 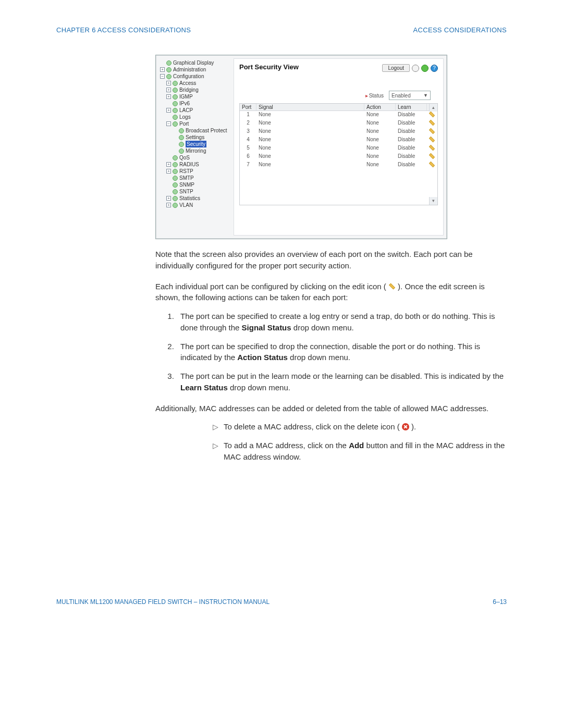 I want to click on screenshot-figure: Graphical DisplayAdministrationConfigura…, so click(x=301, y=147).